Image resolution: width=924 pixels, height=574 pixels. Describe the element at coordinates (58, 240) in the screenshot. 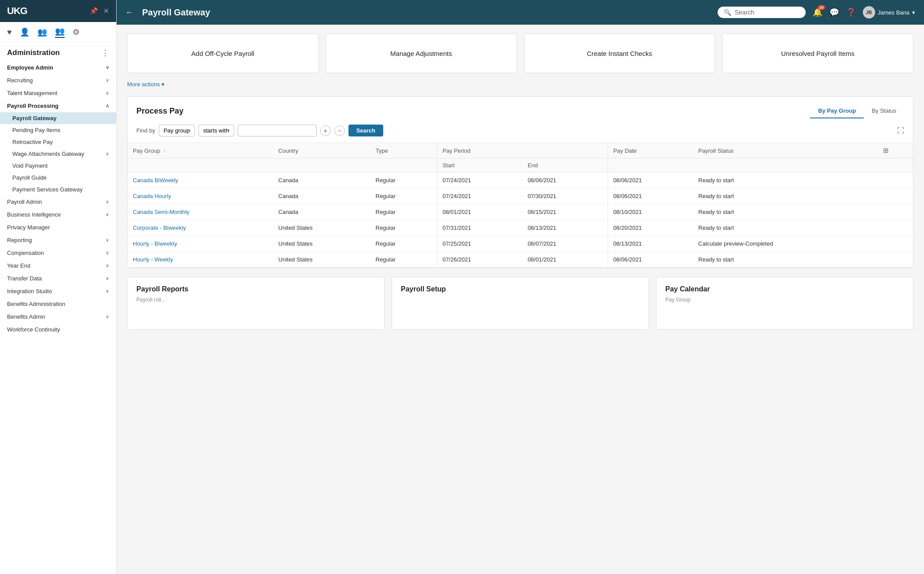

I see `sidebar-item-reporting: Reporting ∨` at that location.